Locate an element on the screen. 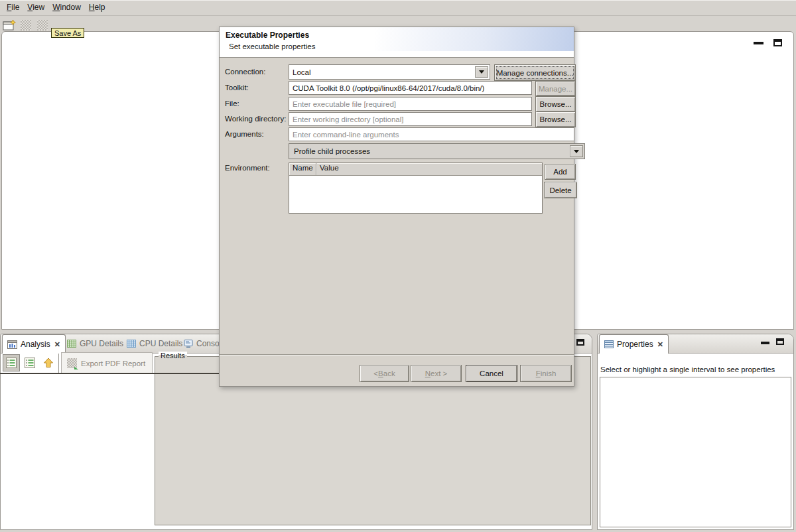 The width and height of the screenshot is (796, 532). new-session-button is located at coordinates (9, 27).